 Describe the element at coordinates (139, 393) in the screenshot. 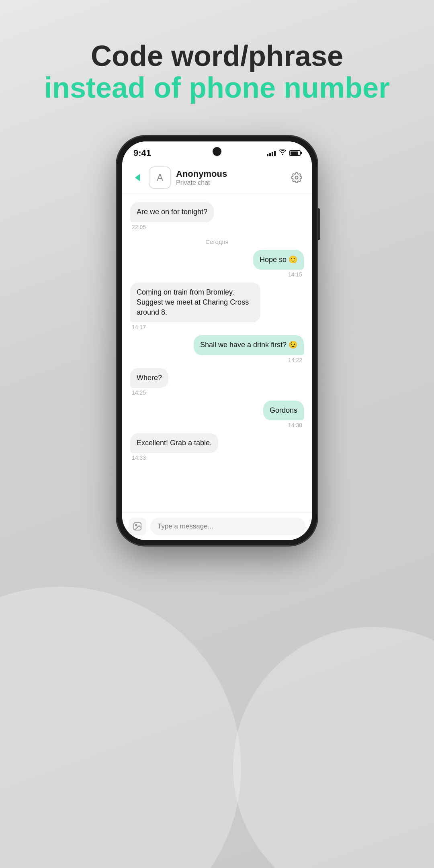

I see `message-time: 14:25` at that location.